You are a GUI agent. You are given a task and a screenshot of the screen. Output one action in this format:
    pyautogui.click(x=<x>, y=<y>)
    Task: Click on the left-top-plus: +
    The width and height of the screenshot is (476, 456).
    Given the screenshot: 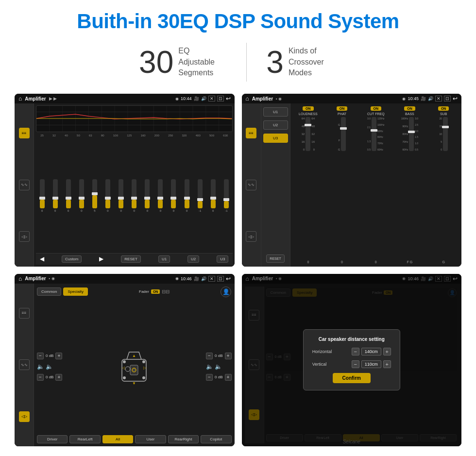 What is the action you would take?
    pyautogui.click(x=59, y=356)
    